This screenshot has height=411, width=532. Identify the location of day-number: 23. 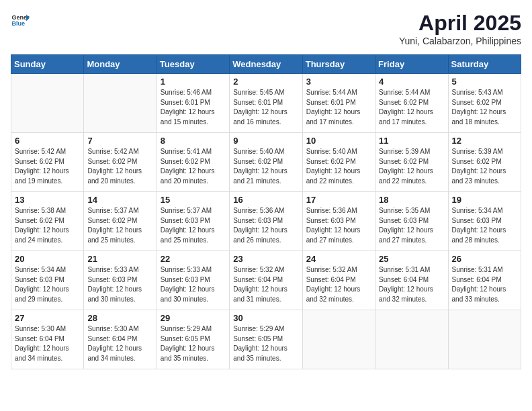
(266, 259).